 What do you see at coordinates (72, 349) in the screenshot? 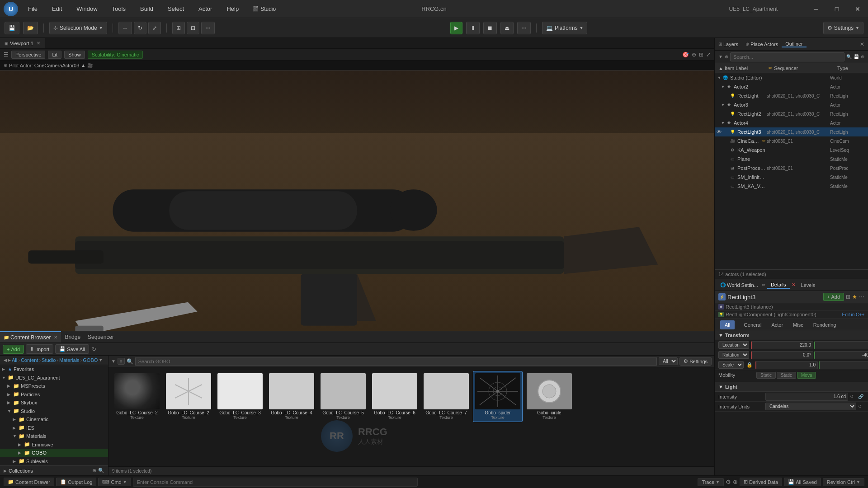
I see `save-all-button: 💾 Save All` at bounding box center [72, 349].